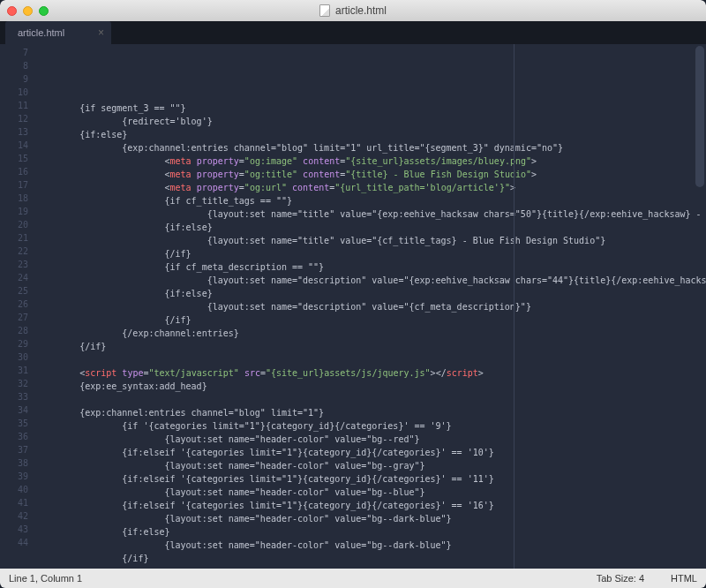 Image resolution: width=706 pixels, height=588 pixels. Describe the element at coordinates (372, 373) in the screenshot. I see `code-line: <script type="text/javascript" src="{sit…` at that location.